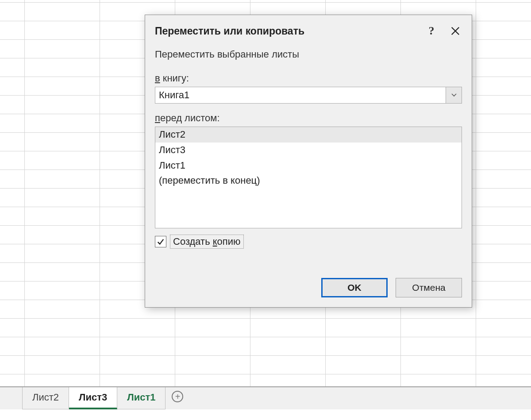 Image resolution: width=531 pixels, height=420 pixels. What do you see at coordinates (93, 398) in the screenshot?
I see `sheet-tab: Лист3` at bounding box center [93, 398].